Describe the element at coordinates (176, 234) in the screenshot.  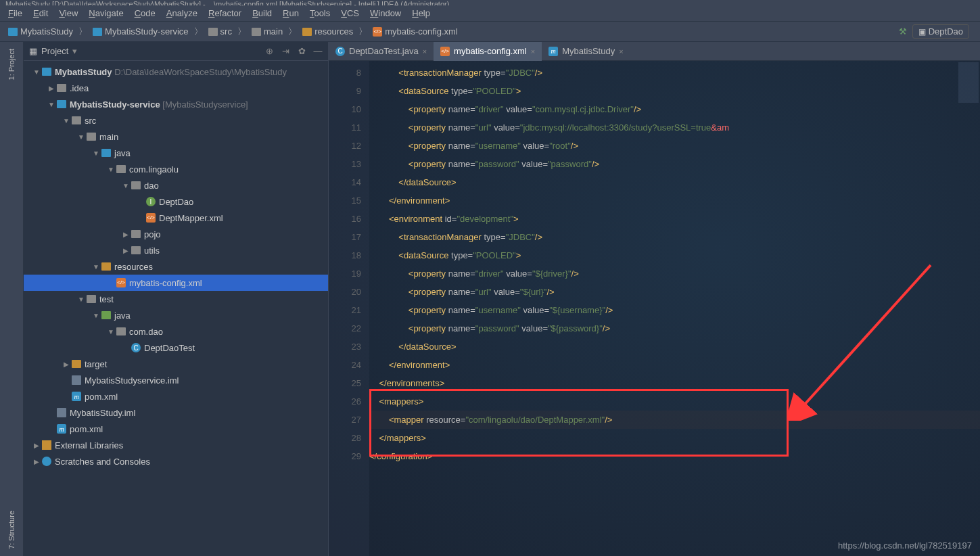
I see `tree-item-pojo: ▶pojo` at that location.